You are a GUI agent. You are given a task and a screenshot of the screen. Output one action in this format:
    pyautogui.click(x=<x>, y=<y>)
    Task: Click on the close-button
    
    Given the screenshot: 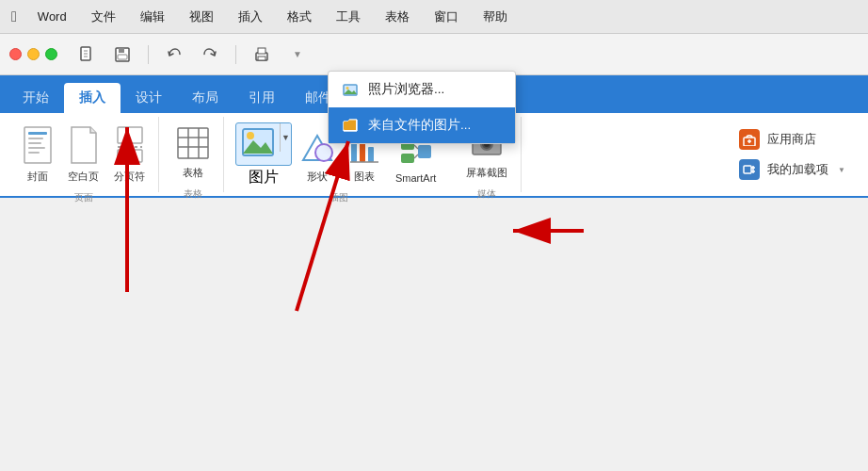 What is the action you would take?
    pyautogui.click(x=15, y=55)
    